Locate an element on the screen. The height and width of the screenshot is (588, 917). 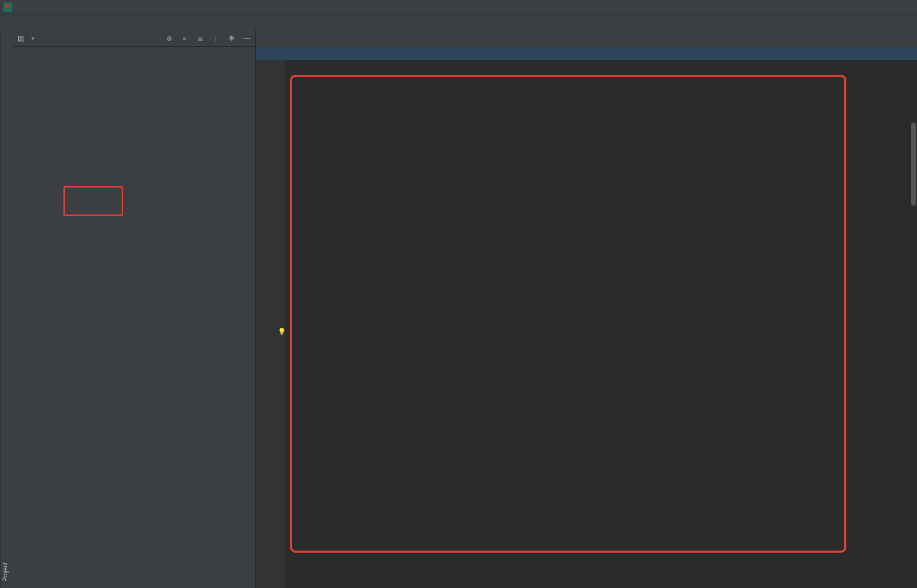
expand-all-icon: ≡ is located at coordinates (185, 38).